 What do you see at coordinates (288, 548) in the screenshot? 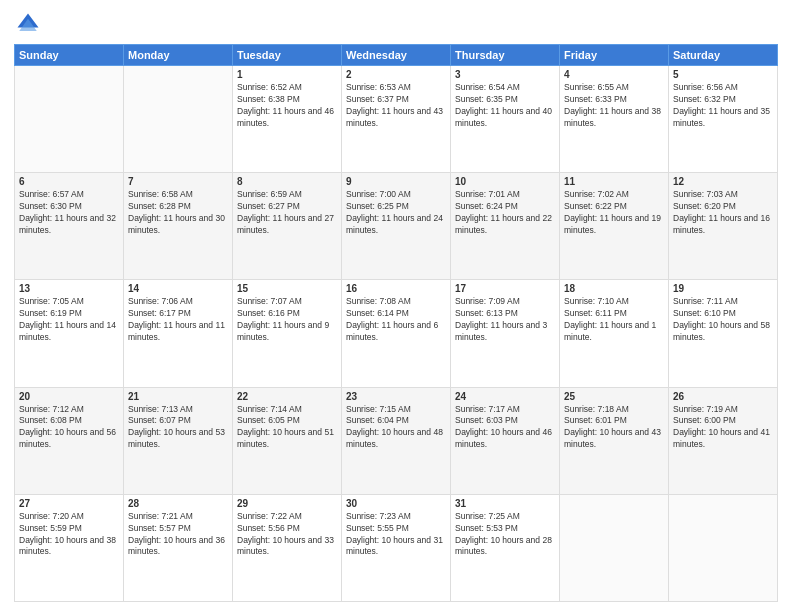
I see `table-row: 29Sunrise: 7:22 AM Sunset: 5:56 PM Dayli…` at bounding box center [288, 548].